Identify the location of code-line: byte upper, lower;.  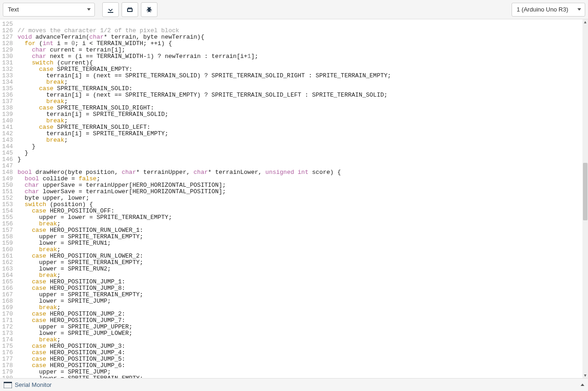
(303, 198).